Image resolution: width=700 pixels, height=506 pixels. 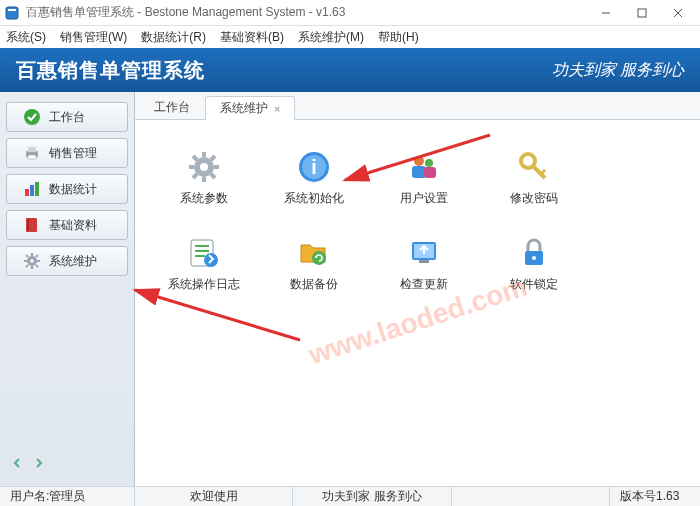 I want to click on update-icon, so click(x=424, y=253).